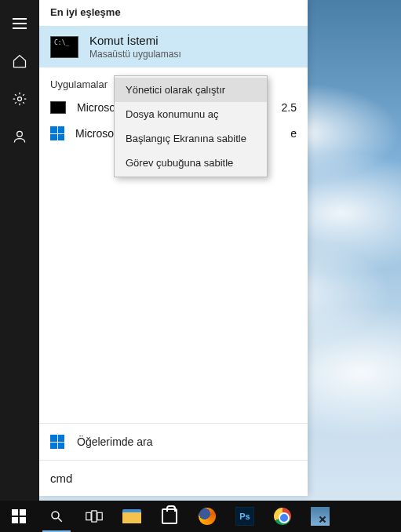 This screenshot has width=401, height=532. I want to click on windows-app-icon, so click(57, 133).